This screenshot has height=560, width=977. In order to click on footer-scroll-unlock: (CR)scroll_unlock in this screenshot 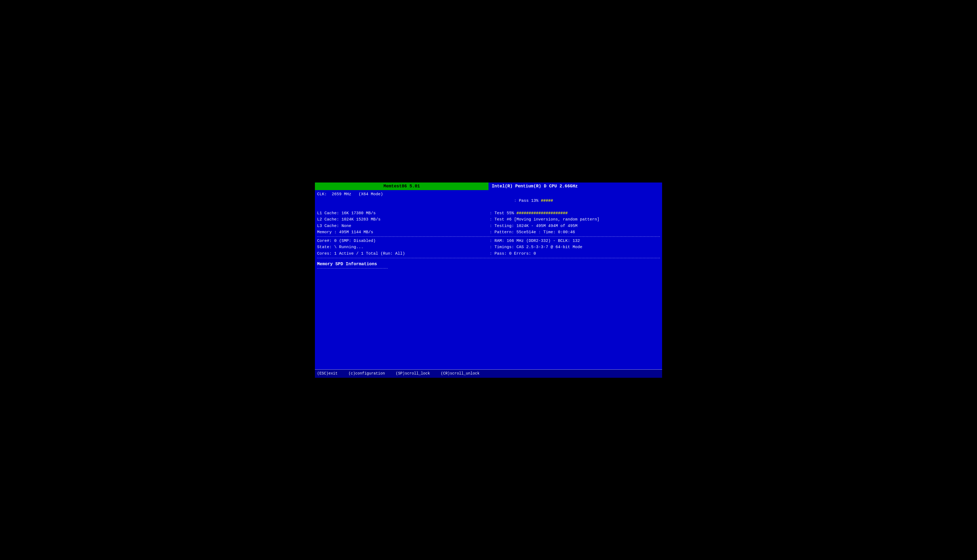, I will do `click(460, 374)`.